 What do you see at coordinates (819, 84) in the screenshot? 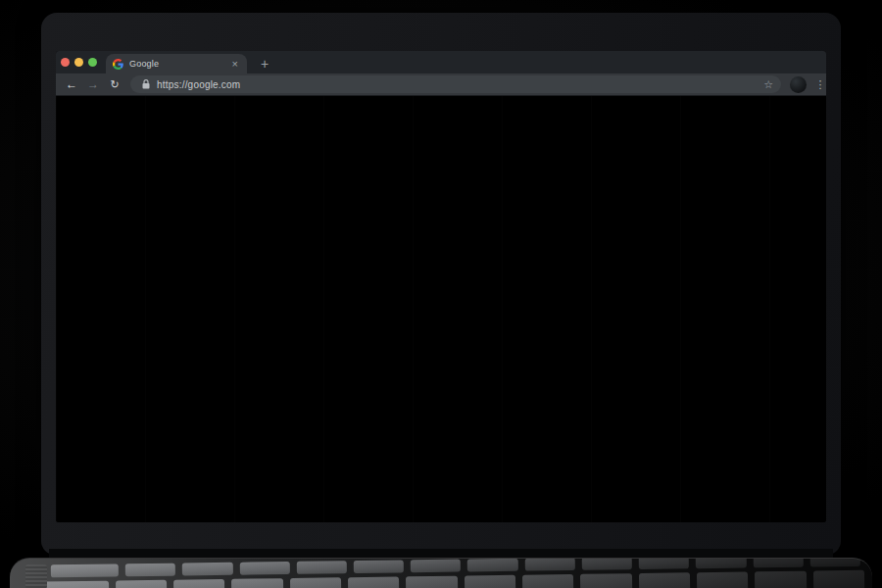
I see `browser-menu-icon: ⋮` at bounding box center [819, 84].